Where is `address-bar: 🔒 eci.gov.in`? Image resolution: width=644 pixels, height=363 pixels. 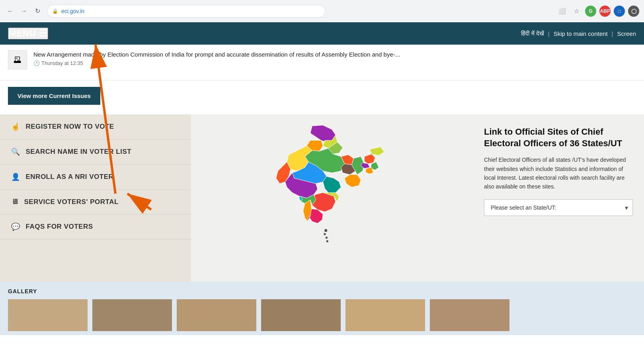 address-bar: 🔒 eci.gov.in is located at coordinates (186, 11).